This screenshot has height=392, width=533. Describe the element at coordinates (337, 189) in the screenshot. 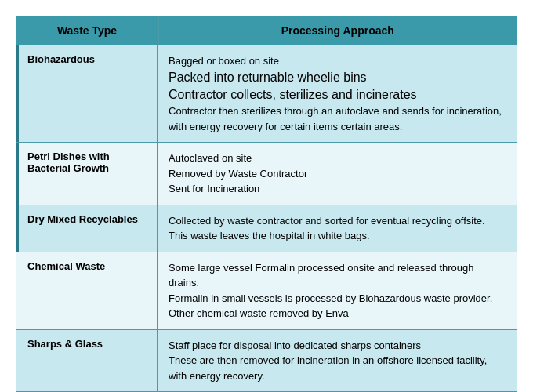

I see `processing-line: Sent for Incineration` at that location.